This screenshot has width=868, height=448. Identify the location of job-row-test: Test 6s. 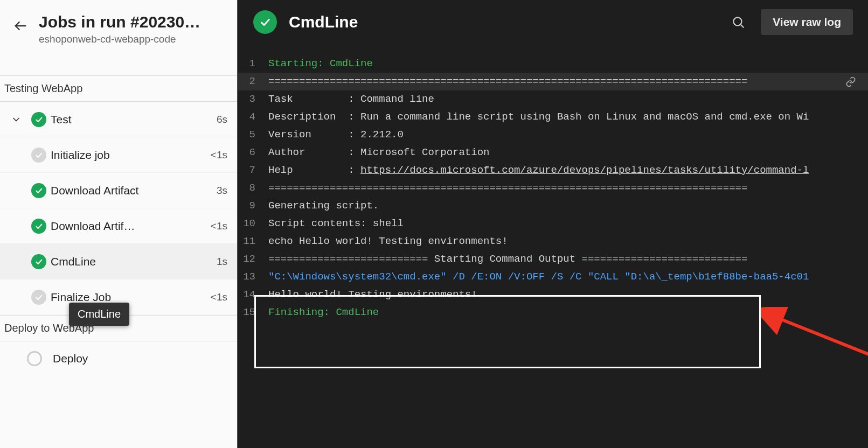
(119, 120).